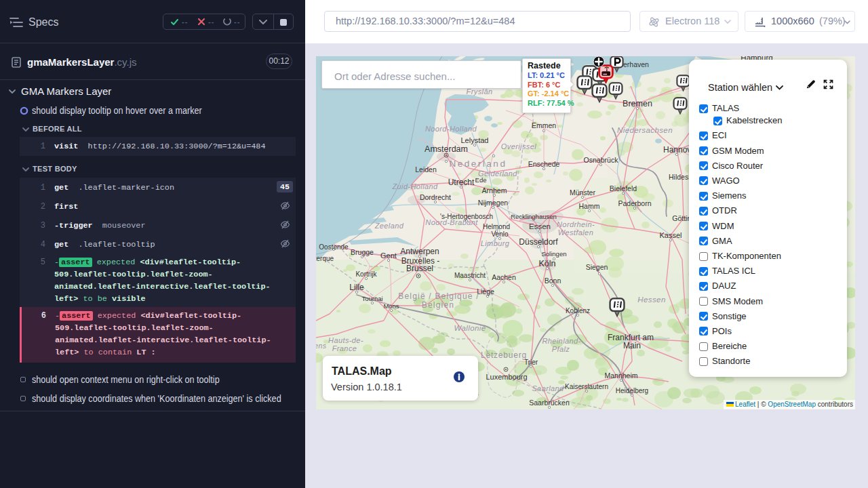  Describe the element at coordinates (623, 188) in the screenshot. I see `svg-text: Bielefeld` at that location.